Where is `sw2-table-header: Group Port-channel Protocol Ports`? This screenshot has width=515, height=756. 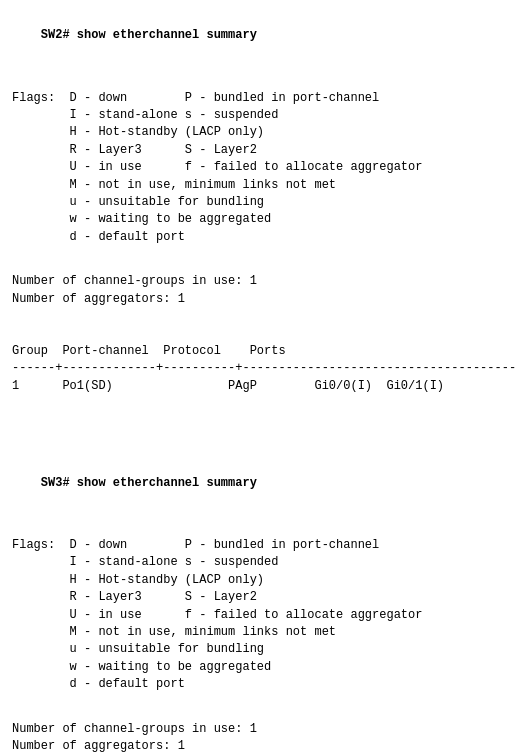 sw2-table-header: Group Port-channel Protocol Ports is located at coordinates (149, 351).